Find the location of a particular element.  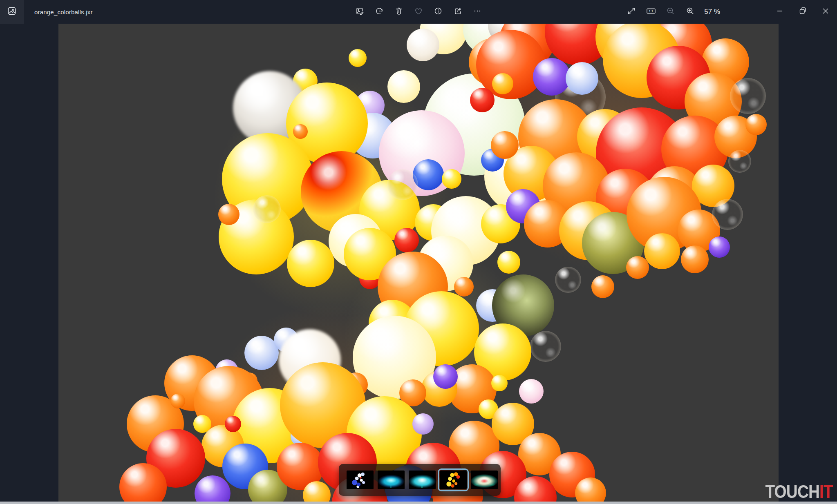

window-controls is located at coordinates (803, 12).